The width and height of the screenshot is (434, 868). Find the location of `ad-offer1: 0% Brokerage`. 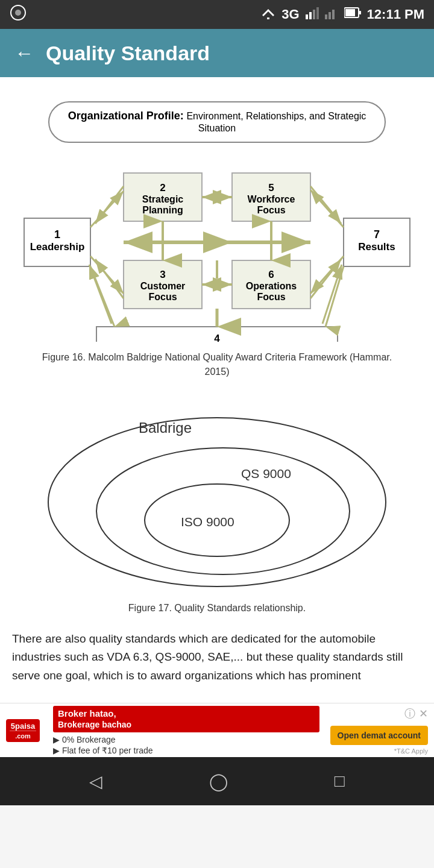

ad-offer1: 0% Brokerage is located at coordinates (89, 740).